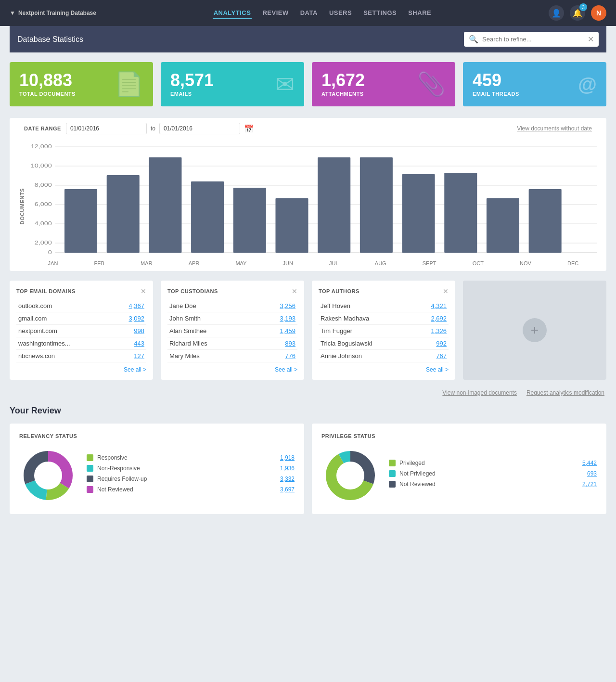 The width and height of the screenshot is (616, 682). What do you see at coordinates (99, 263) in the screenshot?
I see `month-feb: FEB` at bounding box center [99, 263].